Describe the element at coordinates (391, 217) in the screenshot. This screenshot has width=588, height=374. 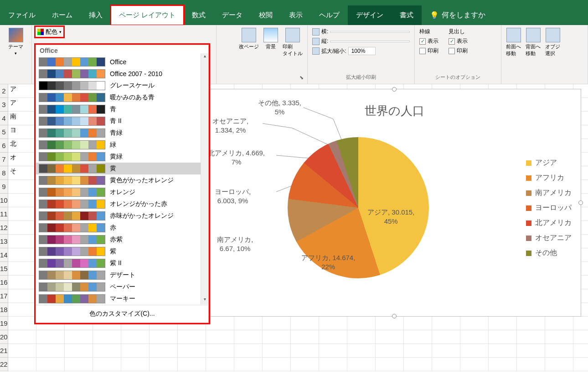
I see `data-label-asia: アジア, 30.015, 45%` at that location.